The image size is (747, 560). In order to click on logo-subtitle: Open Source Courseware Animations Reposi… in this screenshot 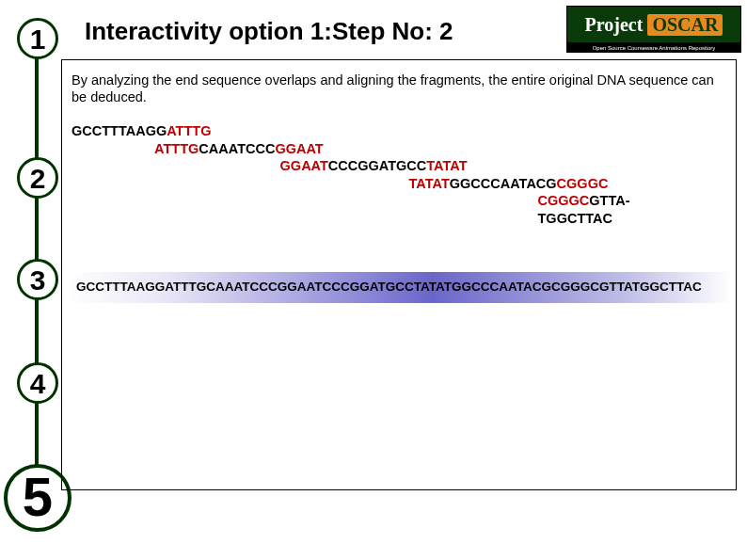, I will do `click(654, 47)`.